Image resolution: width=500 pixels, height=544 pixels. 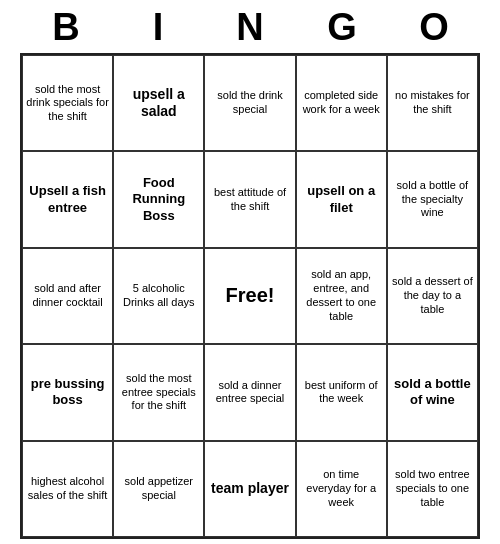 I want to click on cell-16: sold the most entree specials for the sh…, so click(x=158, y=392).